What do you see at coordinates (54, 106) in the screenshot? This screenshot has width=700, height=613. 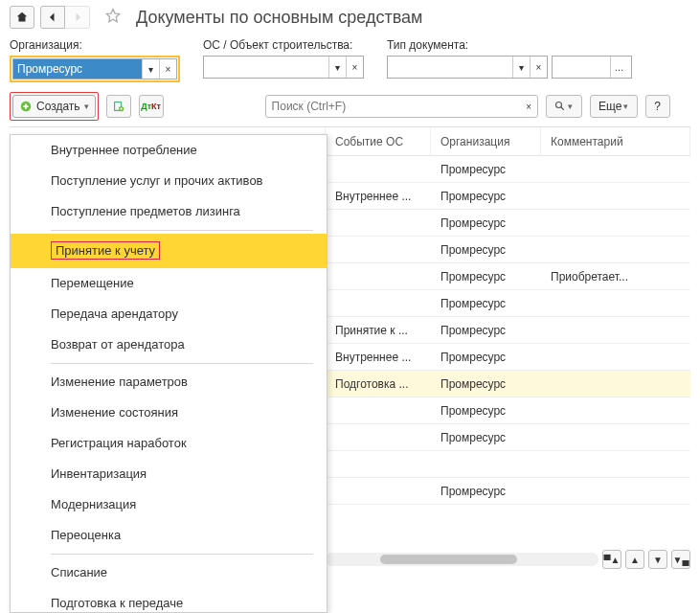 I see `create-button: Создать ▾` at bounding box center [54, 106].